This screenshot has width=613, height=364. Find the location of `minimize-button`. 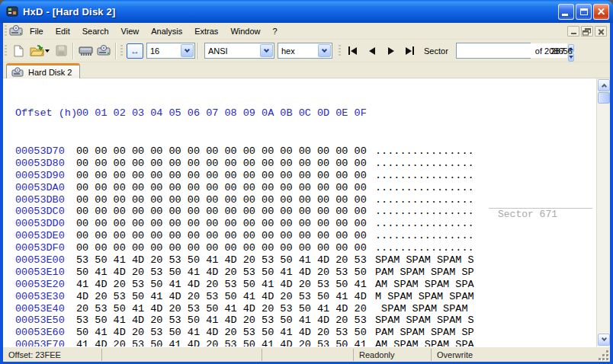

minimize-button is located at coordinates (566, 12).